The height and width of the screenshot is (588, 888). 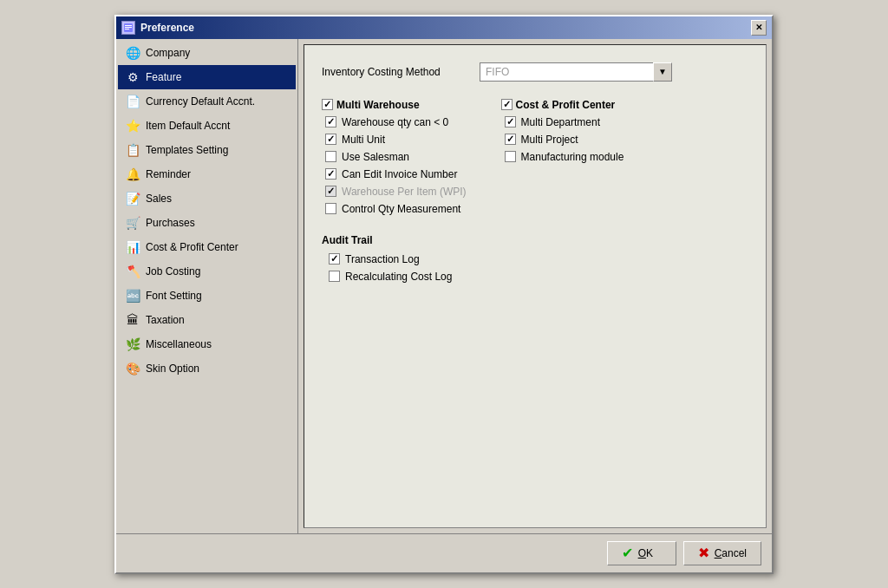 What do you see at coordinates (395, 122) in the screenshot?
I see `left-cb-label-0: Warehouse qty can < 0` at bounding box center [395, 122].